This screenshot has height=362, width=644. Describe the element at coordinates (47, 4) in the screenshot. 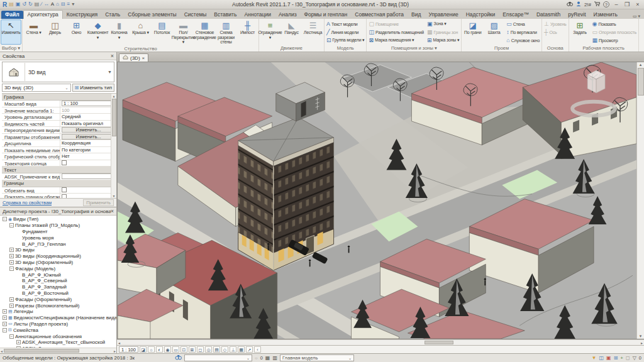

I see `dimension-icon: ↔` at that location.